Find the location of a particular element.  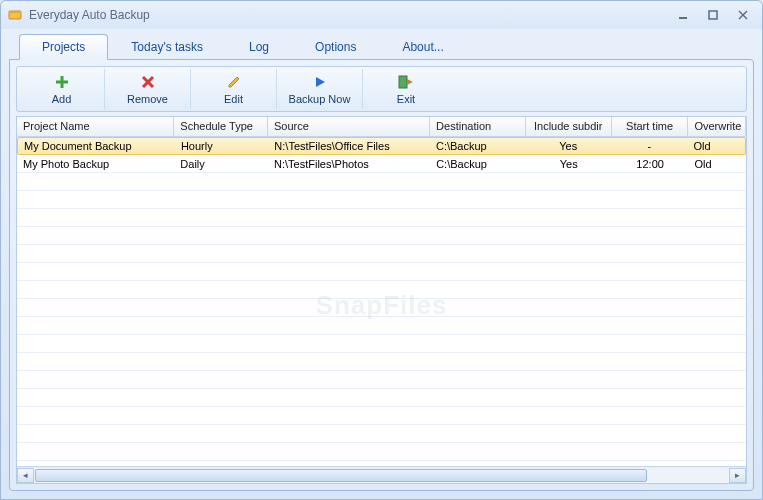

backup-now-label: Backup Now is located at coordinates (320, 99).